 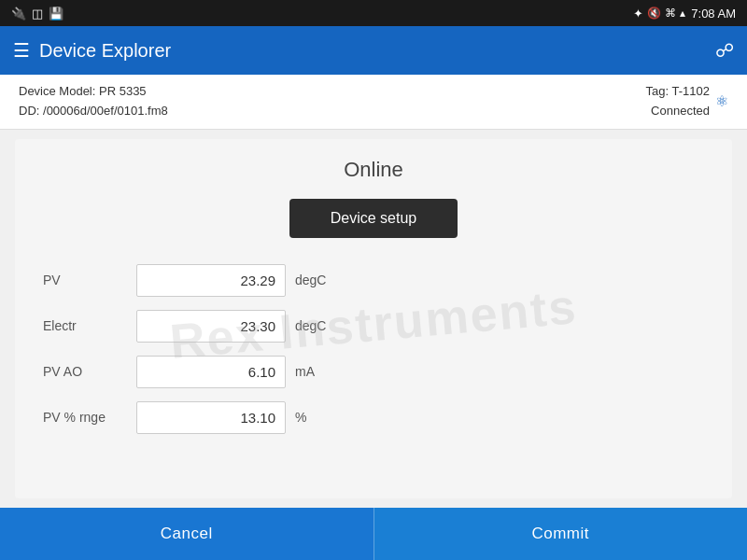 I want to click on online-title: Online, so click(x=374, y=170).